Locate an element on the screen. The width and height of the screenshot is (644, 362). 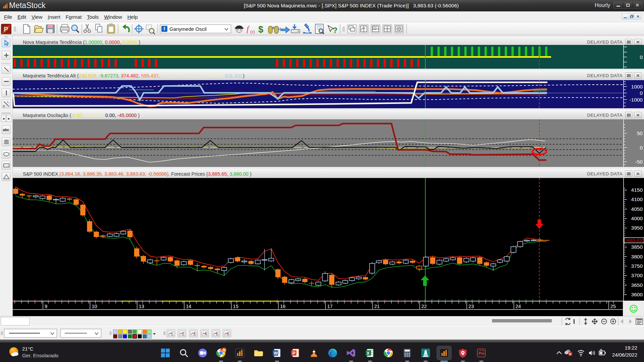
svg-text: 50 is located at coordinates (640, 133).